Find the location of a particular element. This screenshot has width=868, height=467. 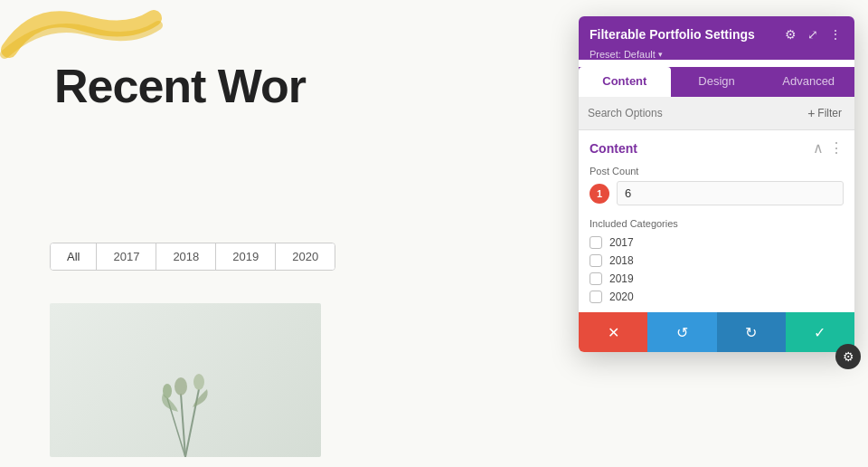

drag-handle: ⚙ is located at coordinates (848, 357).